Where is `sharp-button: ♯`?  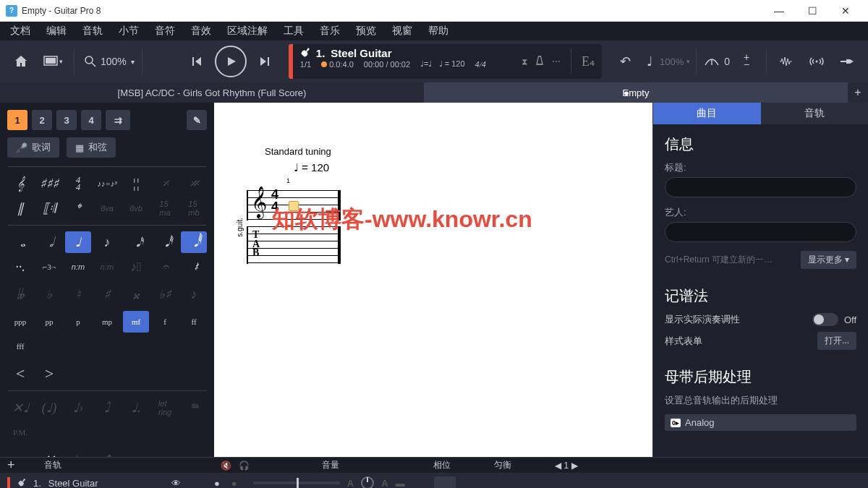 sharp-button: ♯ is located at coordinates (107, 294).